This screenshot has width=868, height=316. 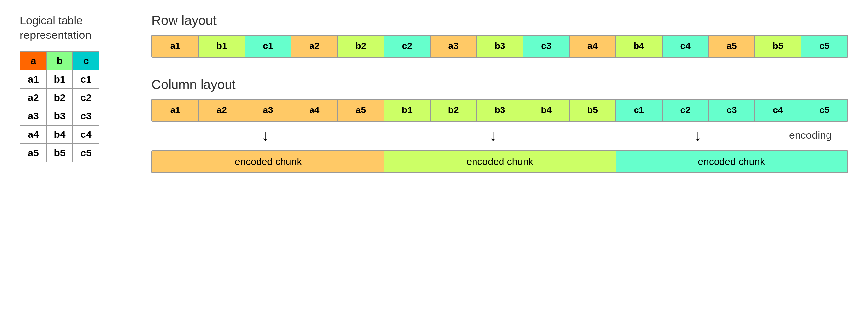 I want to click on col-header-c: c, so click(x=86, y=61).